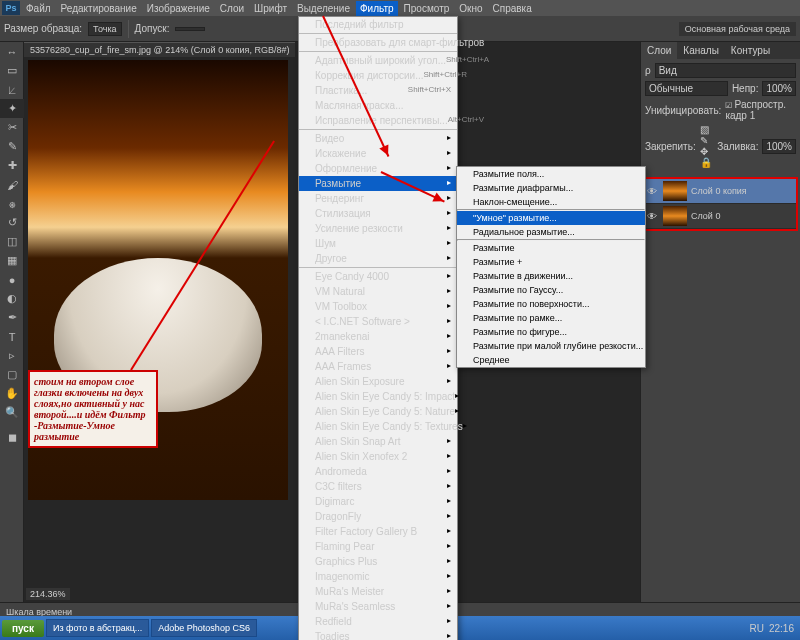 The height and width of the screenshot is (640, 800). I want to click on layer-row: 👁 Слой 0 копия, so click(720, 192).